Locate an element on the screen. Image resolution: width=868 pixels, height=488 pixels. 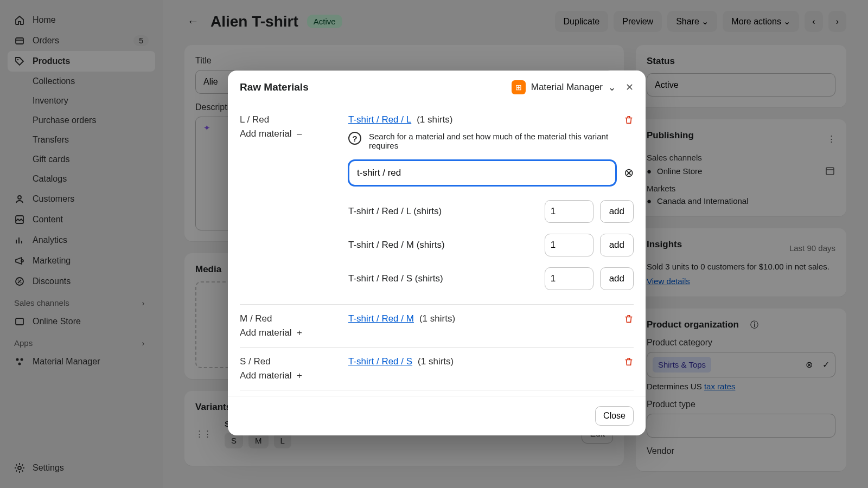
add-material-toggle: Add material – is located at coordinates (294, 134).